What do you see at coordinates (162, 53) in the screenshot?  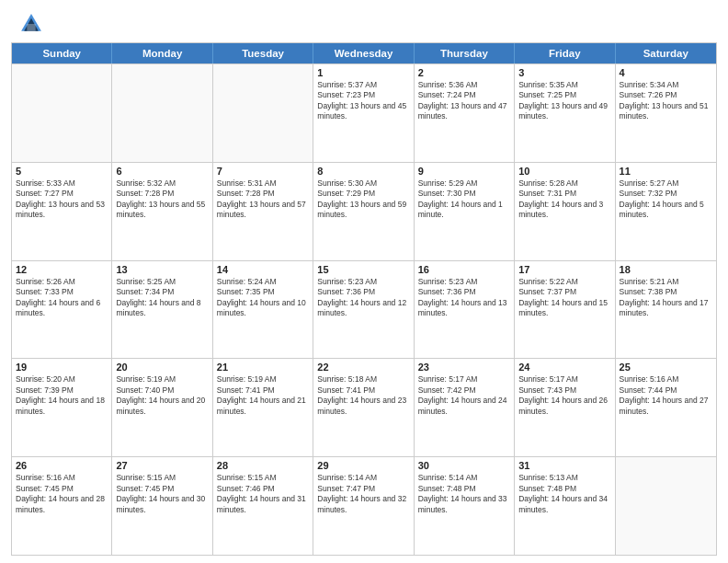 I see `calendar-header-cell: Monday` at bounding box center [162, 53].